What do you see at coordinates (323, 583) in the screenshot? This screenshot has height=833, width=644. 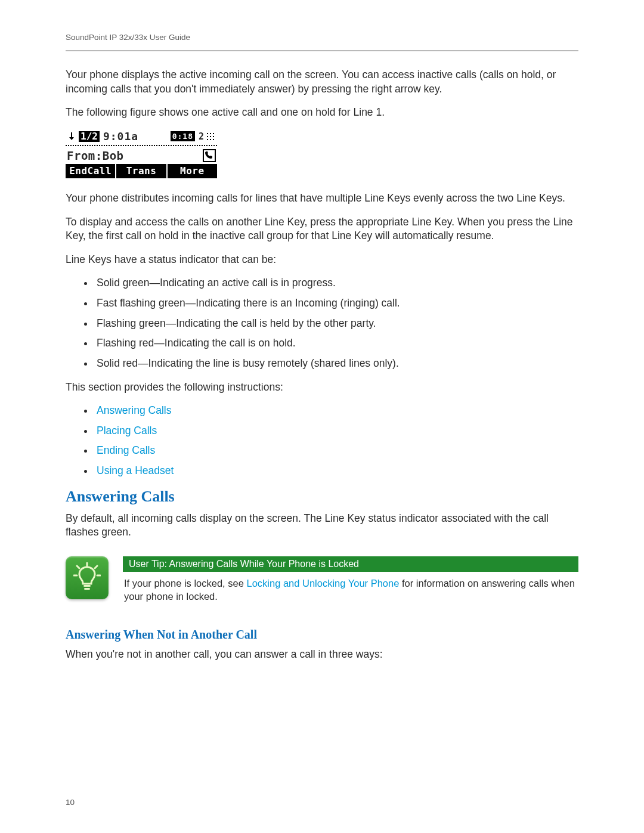 I see `link-locking-unlocking: Locking and Unlocking Your Phone` at bounding box center [323, 583].